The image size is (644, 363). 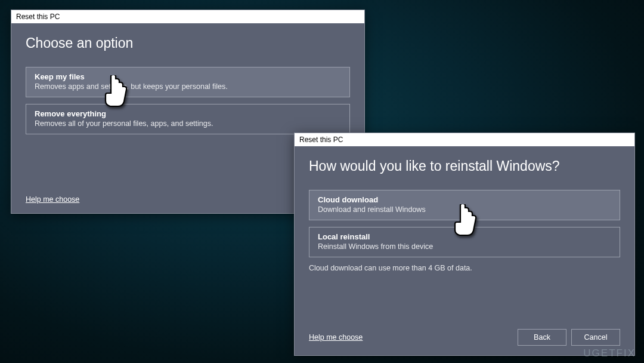 What do you see at coordinates (569, 337) in the screenshot?
I see `button-row: Back Cancel` at bounding box center [569, 337].